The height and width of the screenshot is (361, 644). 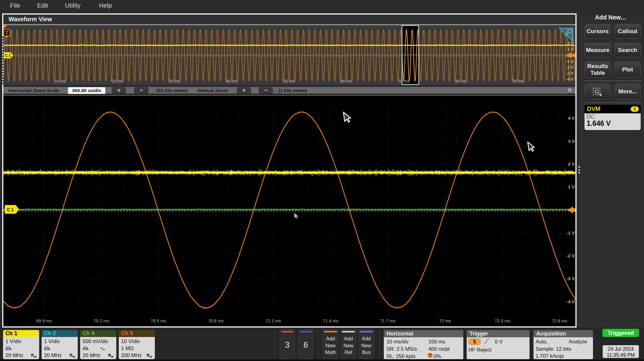 I want to click on svg-text: 10 ms, so click(x=60, y=81).